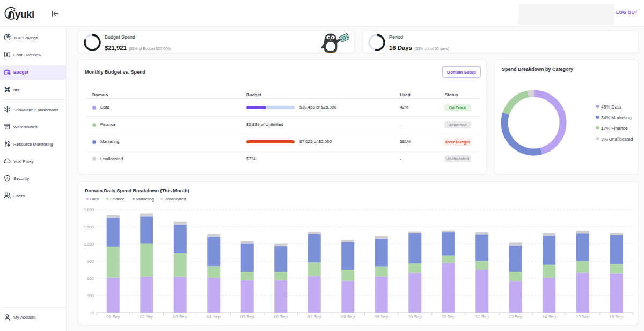 The width and height of the screenshot is (644, 331). I want to click on svg-text: 1,500, so click(89, 227).